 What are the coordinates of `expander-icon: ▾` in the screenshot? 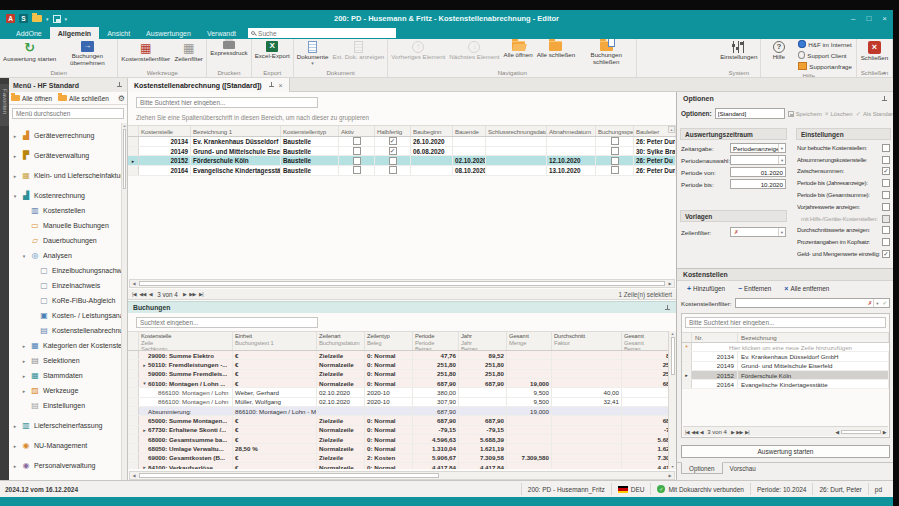 It's located at (15, 196).